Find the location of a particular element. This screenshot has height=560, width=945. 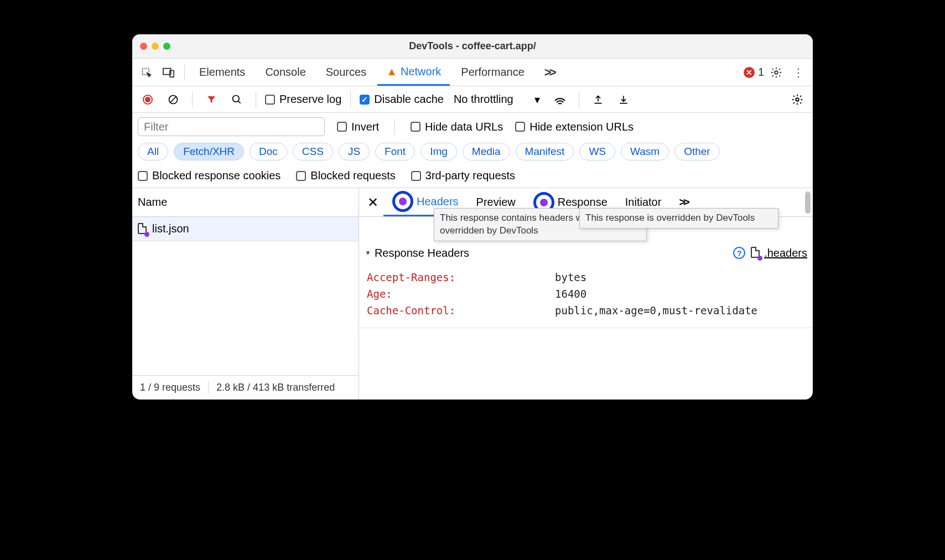

window-title: DevTools - coffee-cart.app/ is located at coordinates (472, 46).